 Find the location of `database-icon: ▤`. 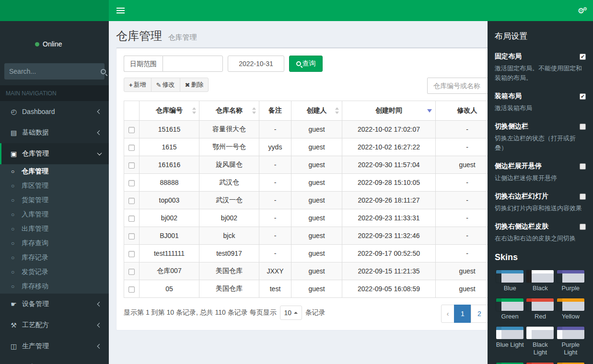

database-icon: ▤ is located at coordinates (13, 133).